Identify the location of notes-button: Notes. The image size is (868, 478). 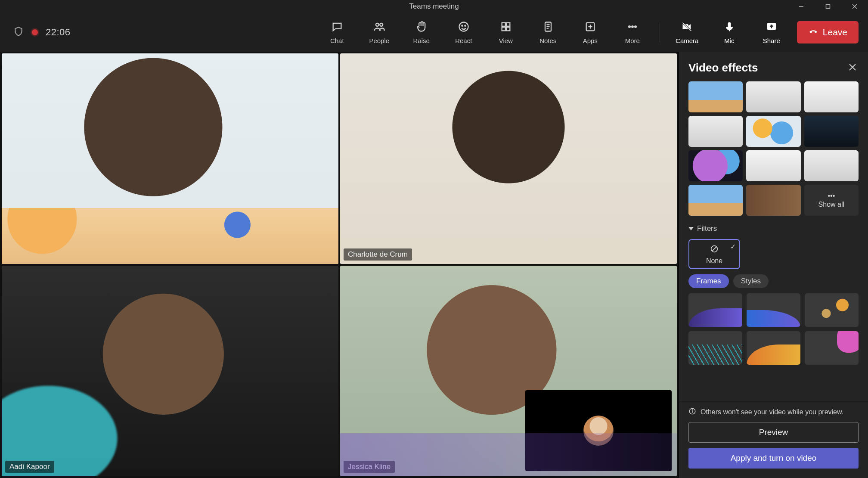
(548, 32).